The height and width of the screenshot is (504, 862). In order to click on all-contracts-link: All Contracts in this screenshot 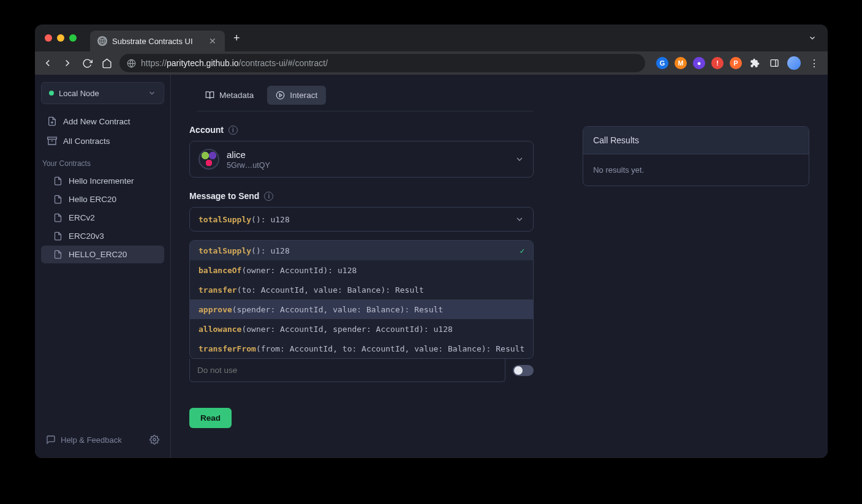, I will do `click(103, 141)`.